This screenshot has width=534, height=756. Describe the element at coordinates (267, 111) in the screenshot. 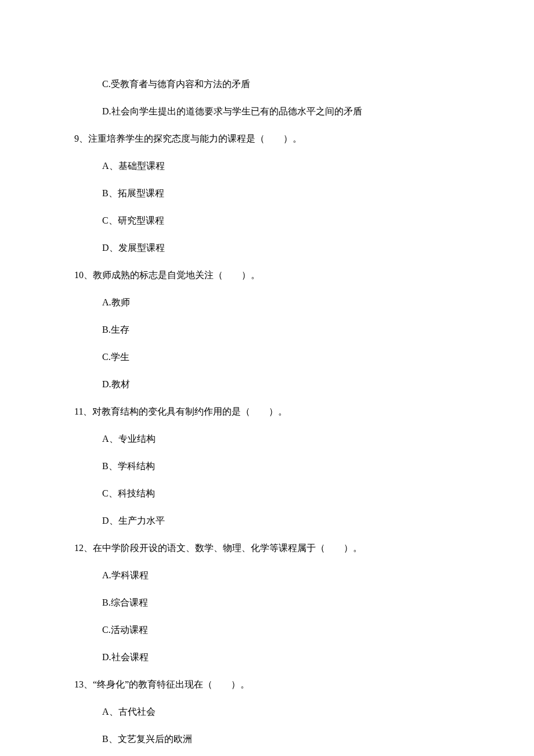

I see `prev-option-d: D.社会向学生提出的道德要求与学生已有的品德水平之间的矛盾` at that location.